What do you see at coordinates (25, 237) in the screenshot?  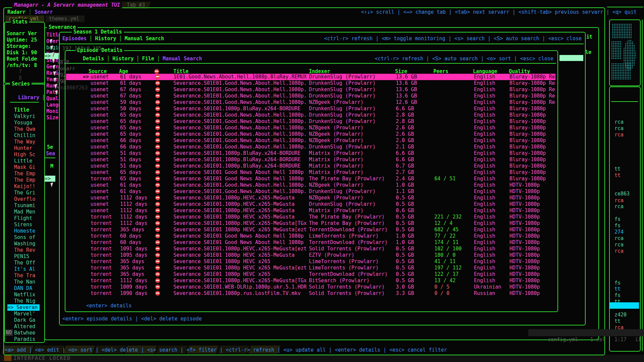 I see `sidebar-item: Sons of` at bounding box center [25, 237].